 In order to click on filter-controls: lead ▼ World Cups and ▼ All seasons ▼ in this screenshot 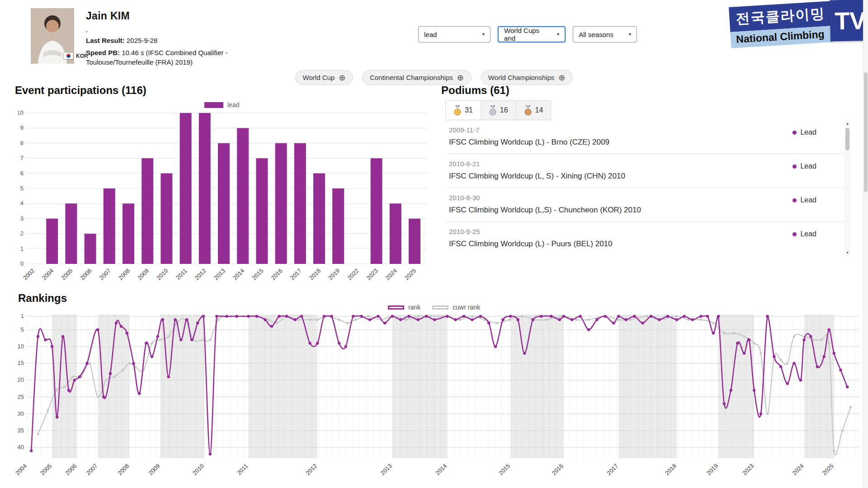, I will do `click(528, 34)`.